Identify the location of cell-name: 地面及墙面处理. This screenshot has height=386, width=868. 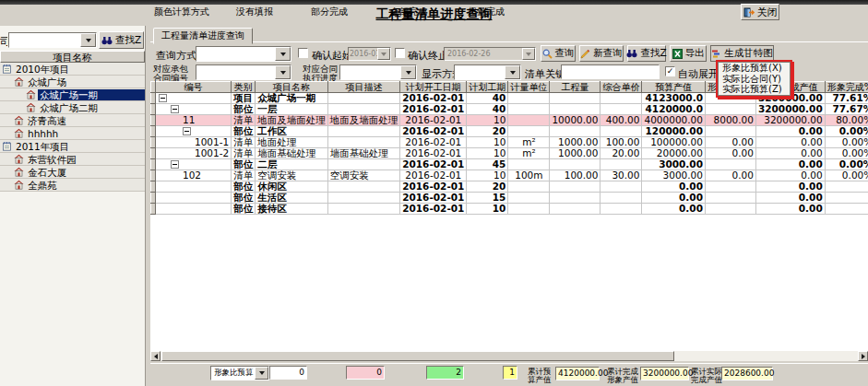
(291, 121).